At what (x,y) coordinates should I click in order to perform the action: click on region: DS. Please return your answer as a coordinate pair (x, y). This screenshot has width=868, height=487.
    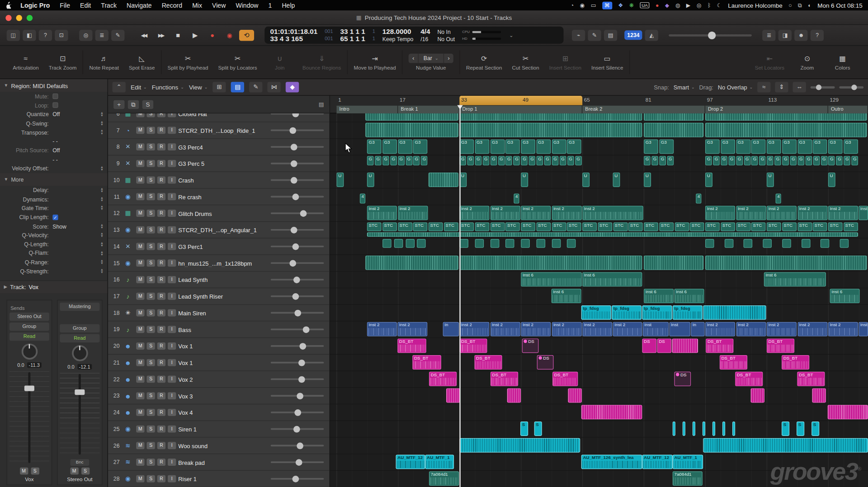
    Looking at the image, I should click on (649, 346).